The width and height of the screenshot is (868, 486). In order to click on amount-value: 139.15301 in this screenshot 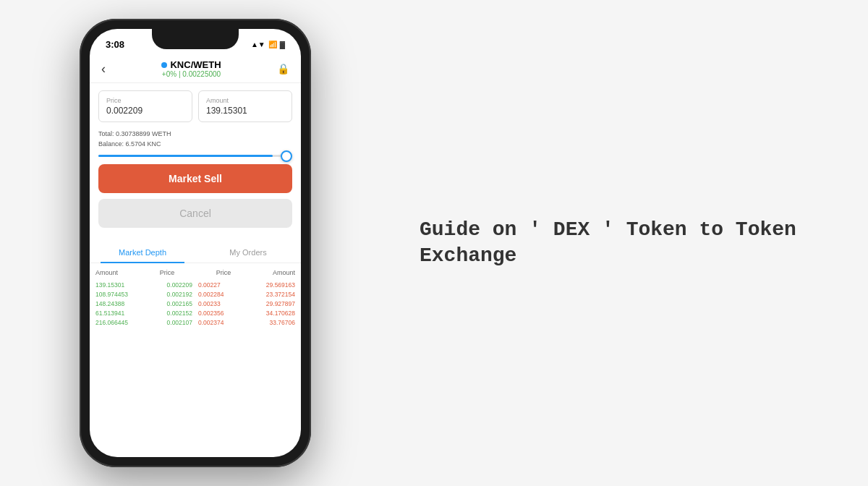, I will do `click(245, 111)`.